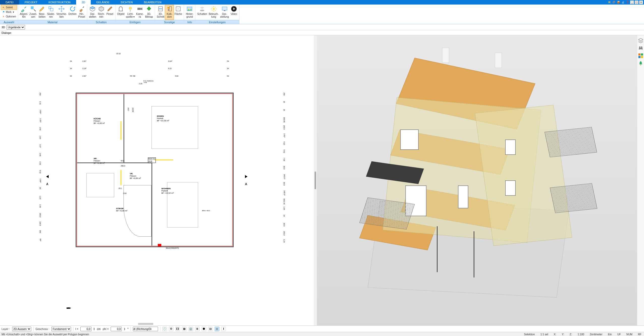 This screenshot has width=644, height=336. What do you see at coordinates (210, 329) in the screenshot?
I see `grid-icon: ▤` at bounding box center [210, 329].